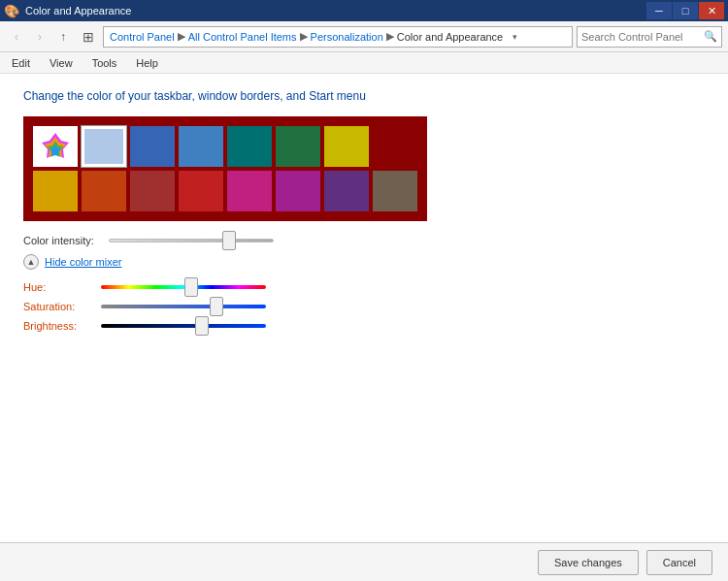 The height and width of the screenshot is (581, 728). I want to click on color-swatch-blue, so click(152, 146).